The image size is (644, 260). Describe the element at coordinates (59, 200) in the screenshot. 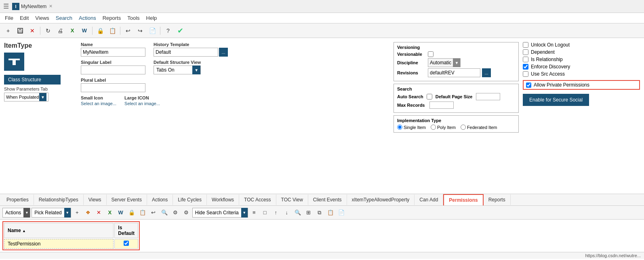

I see `tab-relationship-types: RelationshipTypes` at that location.